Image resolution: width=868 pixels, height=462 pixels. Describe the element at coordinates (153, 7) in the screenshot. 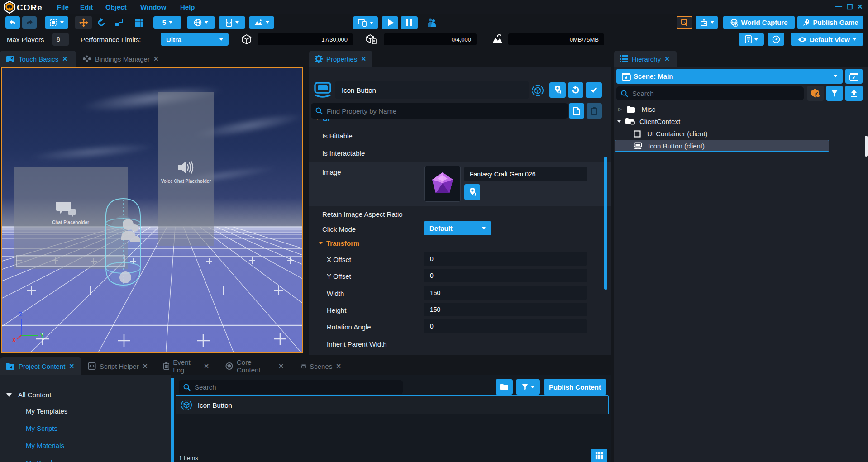

I see `menu-window: Window` at that location.